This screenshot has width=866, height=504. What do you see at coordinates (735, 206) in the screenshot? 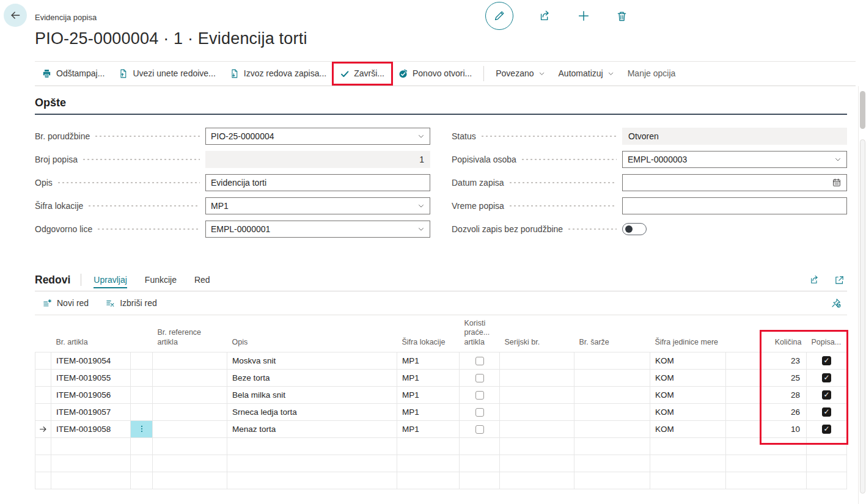
I see `recording-time-input` at bounding box center [735, 206].